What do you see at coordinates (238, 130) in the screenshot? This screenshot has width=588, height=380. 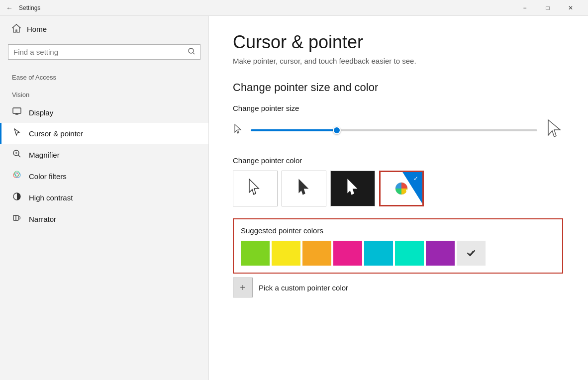 I see `cursor-small-icon` at bounding box center [238, 130].